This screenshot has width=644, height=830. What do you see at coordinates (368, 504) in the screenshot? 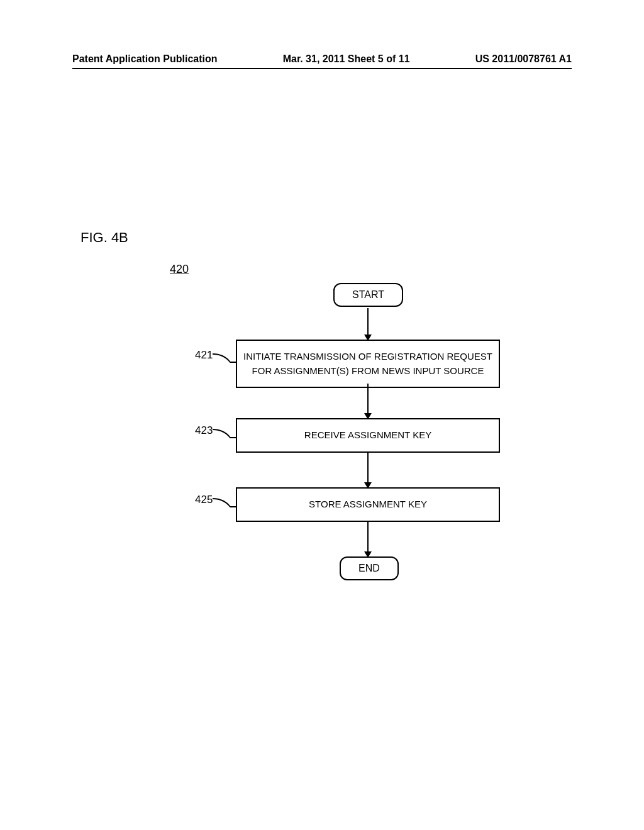
I see `step-425-box: STORE ASSIGNMENT KEY` at bounding box center [368, 504].